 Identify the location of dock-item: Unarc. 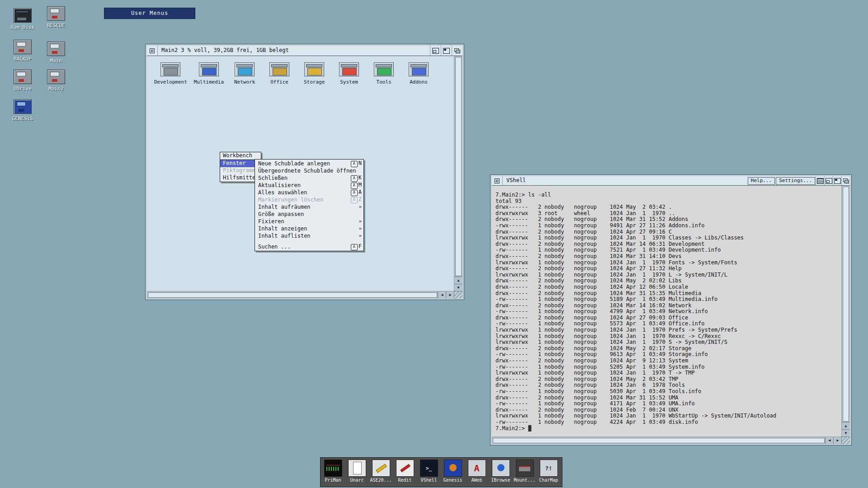
(357, 472).